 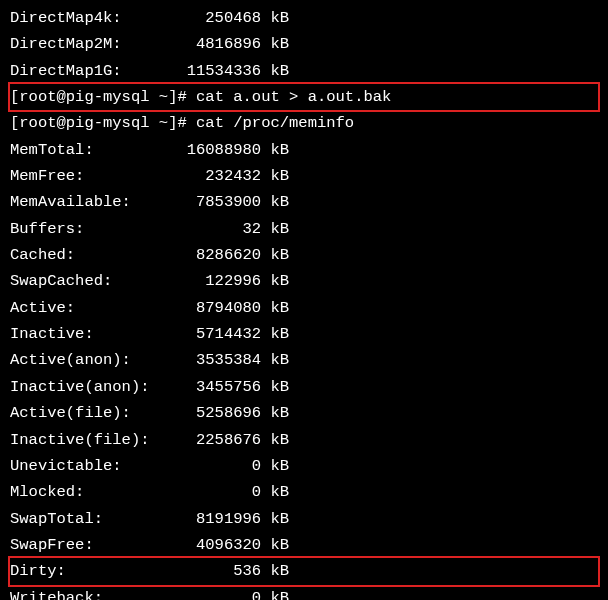 I want to click on meminfo-row: Active(file):5258696 kB, so click(x=304, y=413).